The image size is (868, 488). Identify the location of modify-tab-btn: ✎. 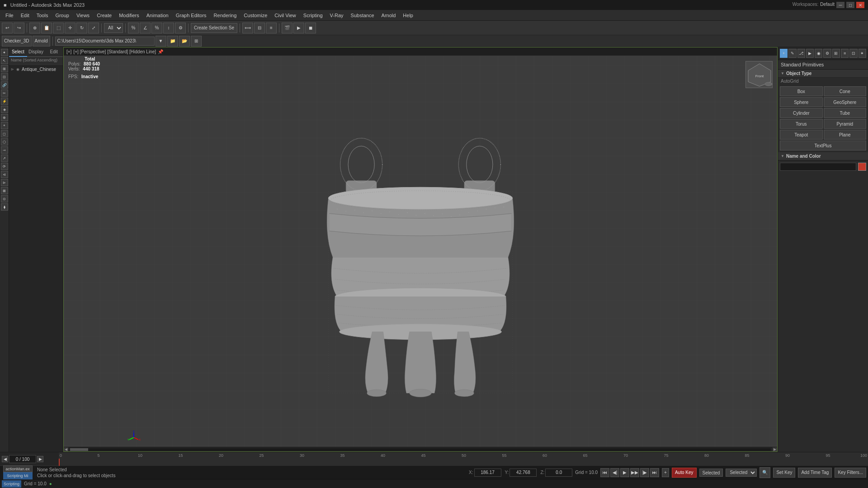
(792, 53).